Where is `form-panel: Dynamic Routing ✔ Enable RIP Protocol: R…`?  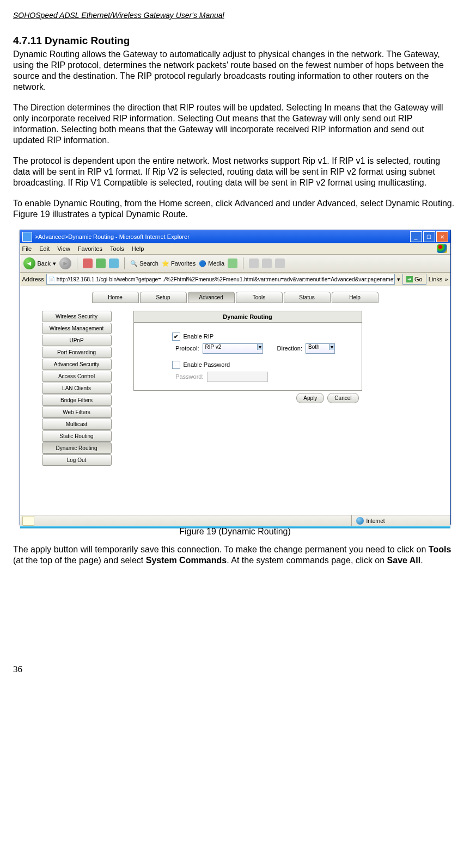
form-panel: Dynamic Routing ✔ Enable RIP Protocol: R… is located at coordinates (248, 389).